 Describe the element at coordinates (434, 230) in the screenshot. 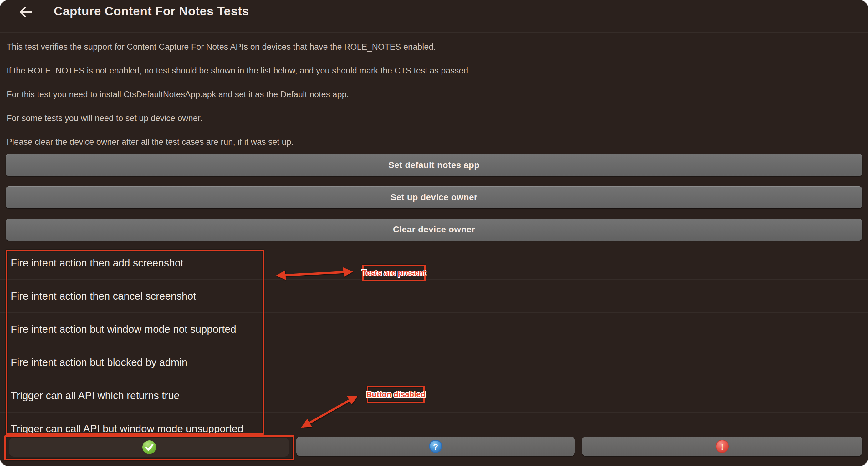

I see `button-label: Clear device owner` at that location.